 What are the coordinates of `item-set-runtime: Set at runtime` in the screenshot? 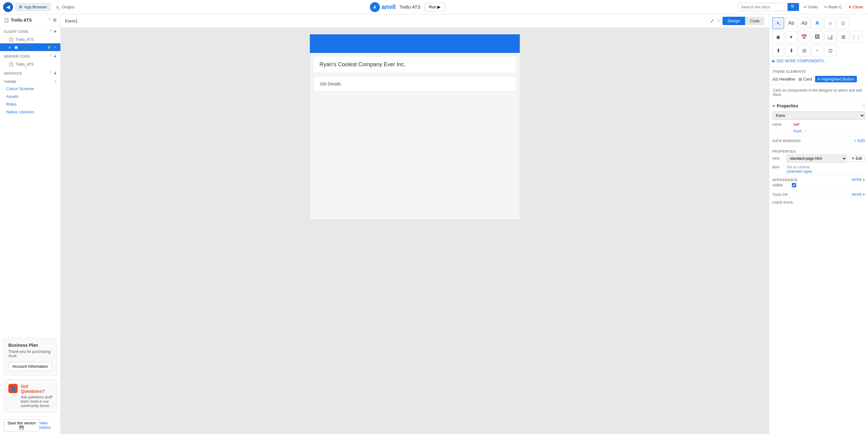 It's located at (799, 167).